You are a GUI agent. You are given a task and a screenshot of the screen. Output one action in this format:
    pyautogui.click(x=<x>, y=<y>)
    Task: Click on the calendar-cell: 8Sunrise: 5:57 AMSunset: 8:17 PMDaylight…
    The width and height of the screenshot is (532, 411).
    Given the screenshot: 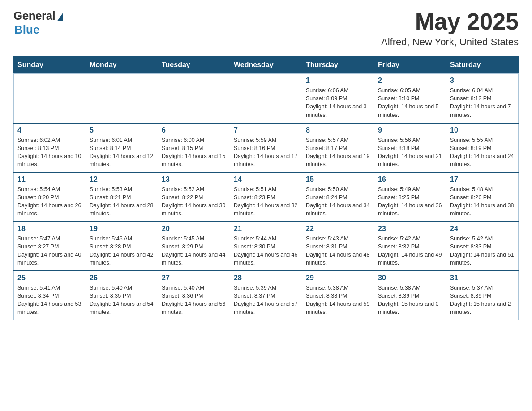 What is the action you would take?
    pyautogui.click(x=339, y=148)
    